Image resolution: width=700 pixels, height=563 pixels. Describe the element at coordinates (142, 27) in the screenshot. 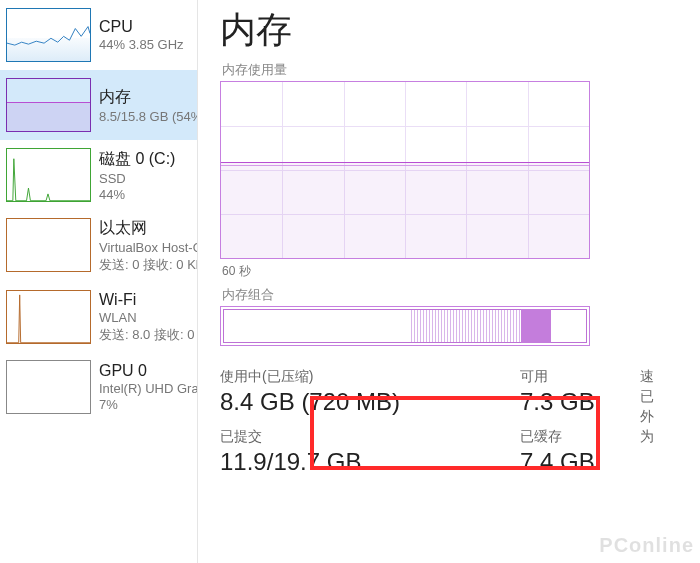

I see `cpu-label: CPU` at that location.